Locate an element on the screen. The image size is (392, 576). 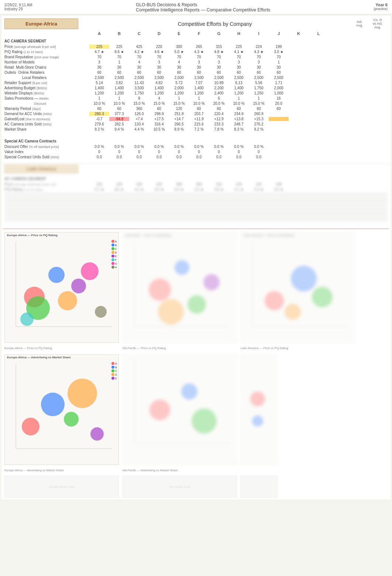
sales-promo-discount-row: Discount 10.0 % 10.0 % 15.0 % 15.0 % 15.… is located at coordinates (196, 104).